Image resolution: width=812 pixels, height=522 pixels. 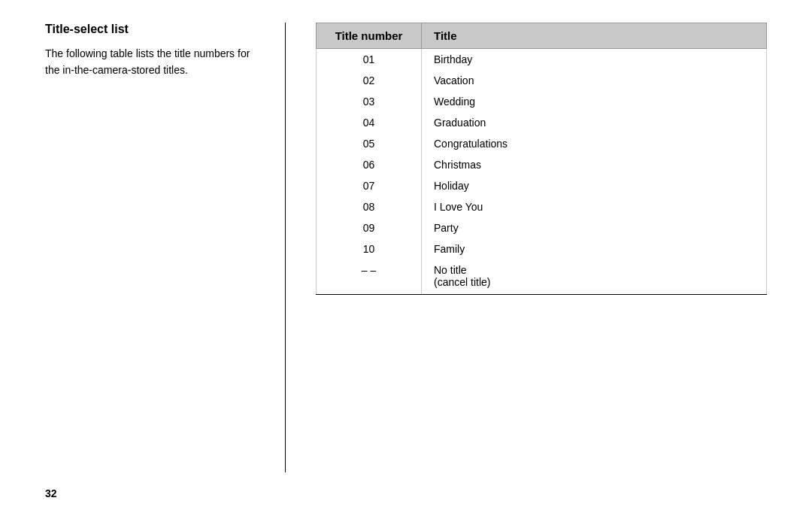 I want to click on table-row: – –No title(cancel title), so click(x=541, y=277).